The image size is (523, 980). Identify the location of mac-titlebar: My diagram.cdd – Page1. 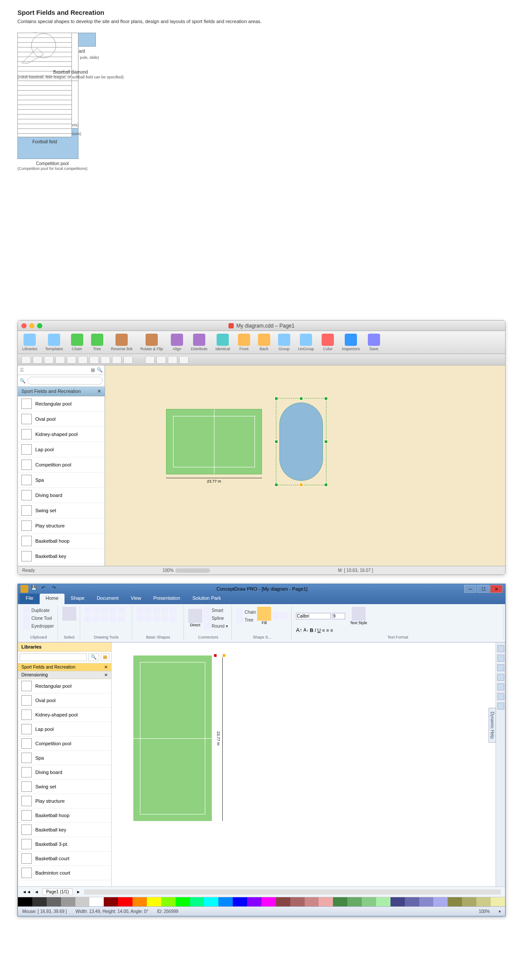
(262, 326).